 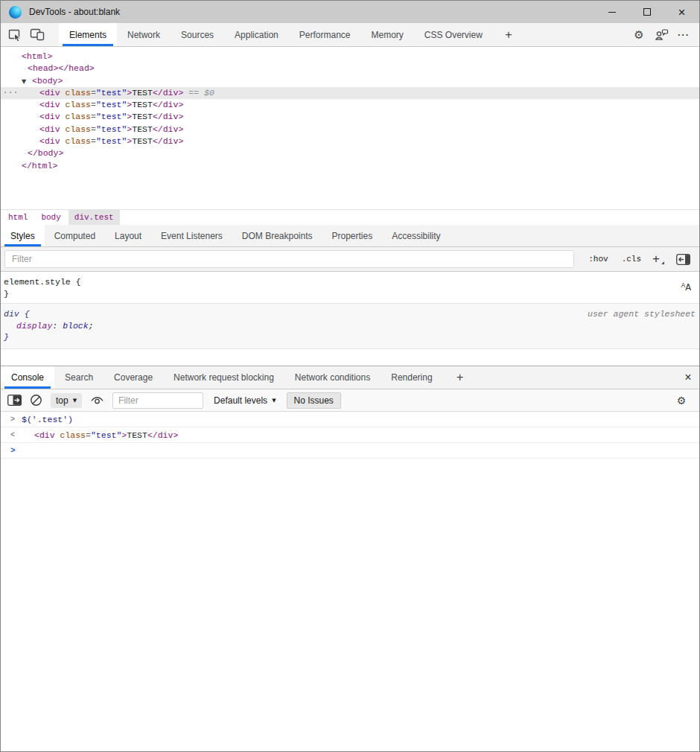 I want to click on titlebar: DevTools - about:blank ×, so click(x=350, y=12).